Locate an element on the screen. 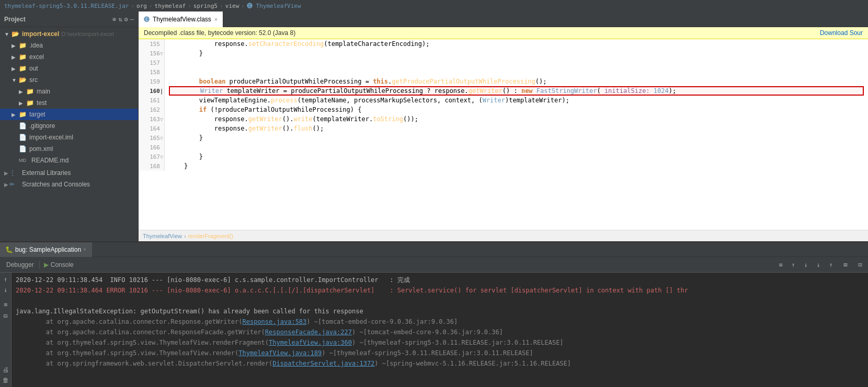  code-line-160: Writer templateWriter = producePartialOu… is located at coordinates (517, 91).